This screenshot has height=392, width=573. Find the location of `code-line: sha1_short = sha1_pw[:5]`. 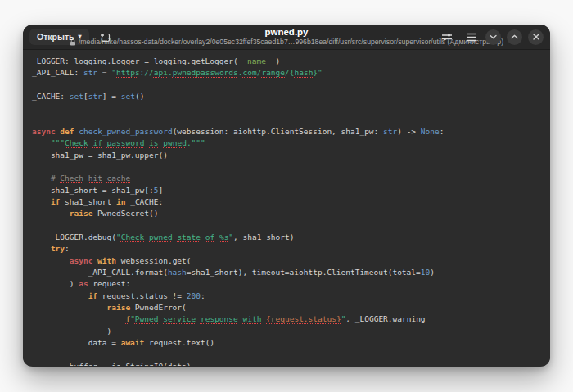

code-line: sha1_short = sha1_pw[:5] is located at coordinates (291, 191).